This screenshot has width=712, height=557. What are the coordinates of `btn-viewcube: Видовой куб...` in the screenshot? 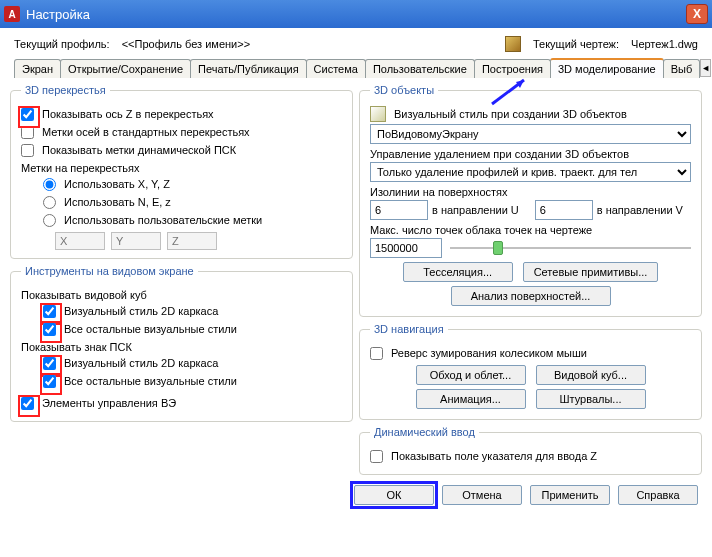 It's located at (591, 375).